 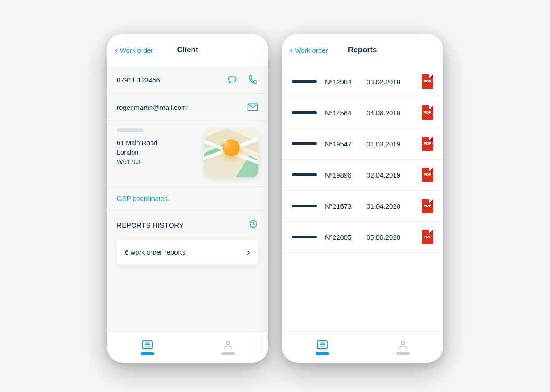 I want to click on map-pin-icon, so click(x=231, y=148).